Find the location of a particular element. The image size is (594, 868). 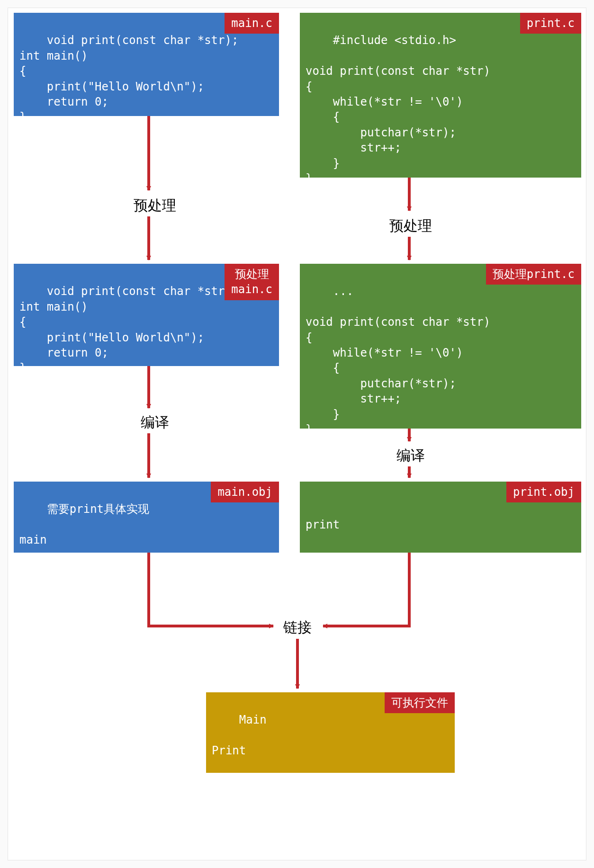

code-main-obj: 需要print具体实现 main is located at coordinates (84, 525).